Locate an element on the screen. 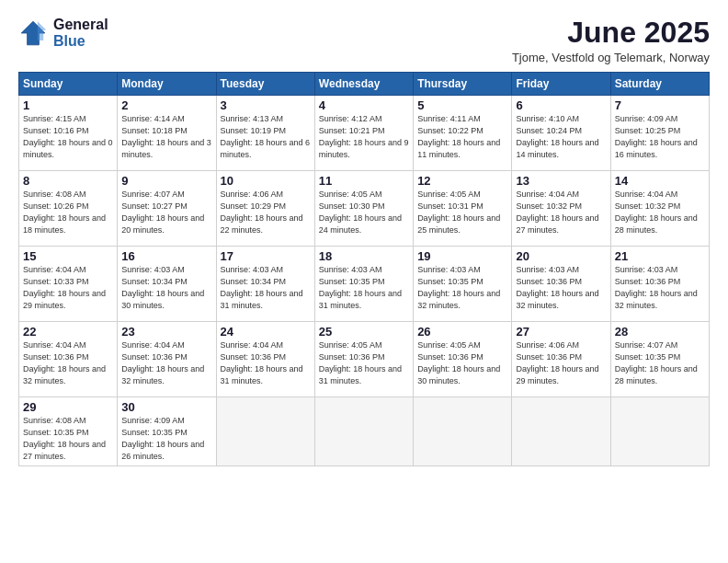 This screenshot has width=728, height=563. day-number: 4 is located at coordinates (364, 105).